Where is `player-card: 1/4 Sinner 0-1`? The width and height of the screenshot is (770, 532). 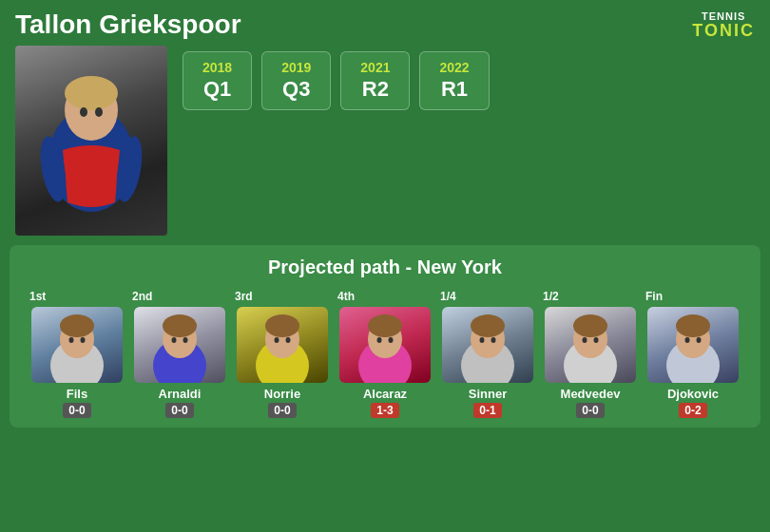 player-card: 1/4 Sinner 0-1 is located at coordinates (488, 353).